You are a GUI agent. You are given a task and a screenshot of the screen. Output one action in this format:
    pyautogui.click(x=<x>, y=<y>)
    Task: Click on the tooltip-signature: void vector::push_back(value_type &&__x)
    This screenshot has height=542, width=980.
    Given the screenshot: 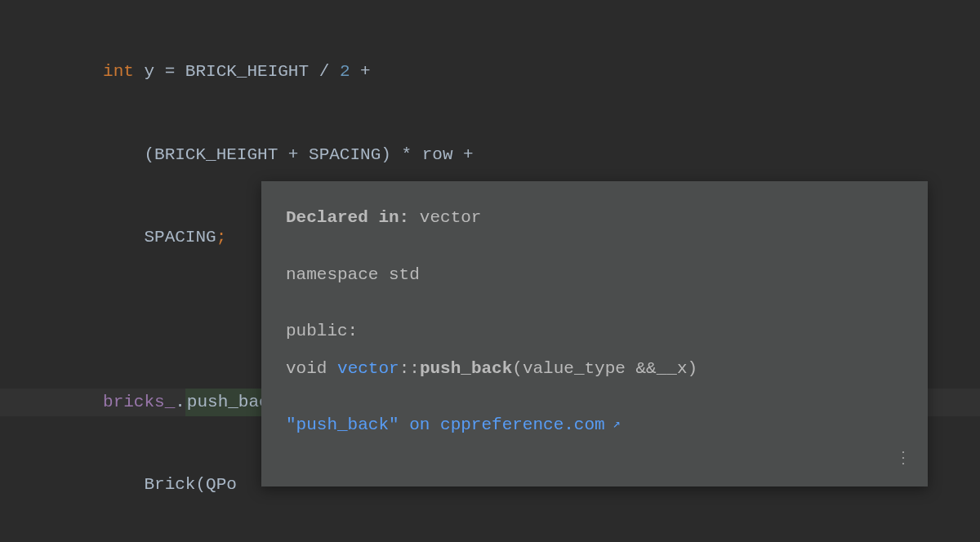 What is the action you would take?
    pyautogui.click(x=595, y=369)
    